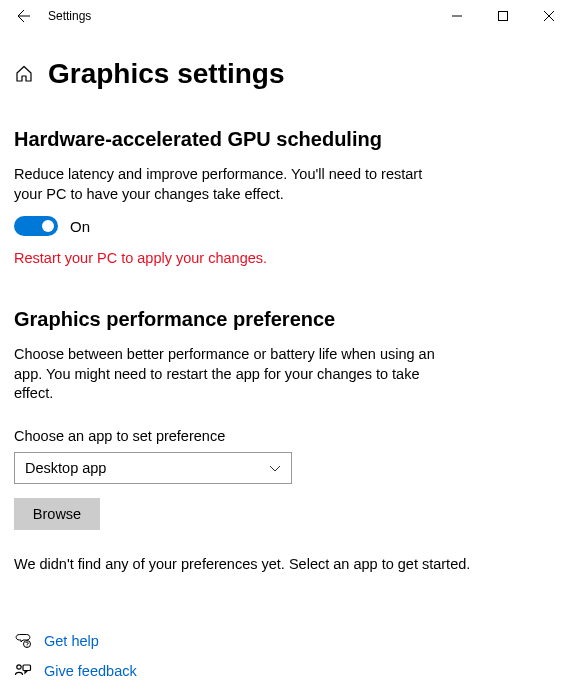 The width and height of the screenshot is (572, 691). I want to click on minimize-icon, so click(457, 16).